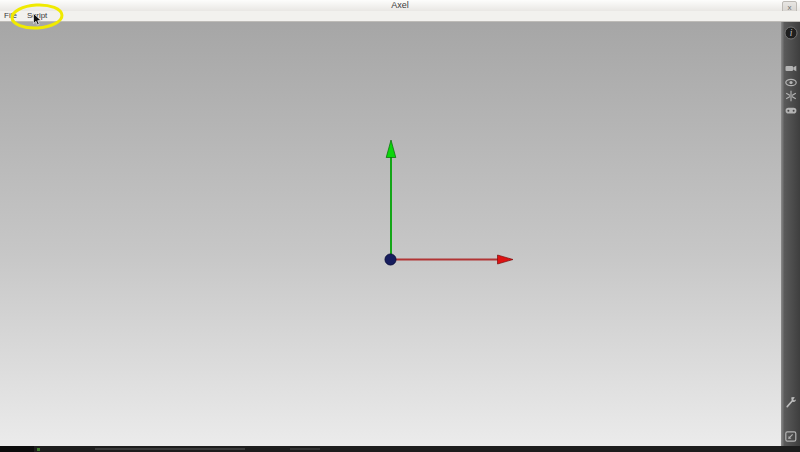 The height and width of the screenshot is (452, 800). Describe the element at coordinates (391, 149) in the screenshot. I see `y-axis-arrowhead` at that location.